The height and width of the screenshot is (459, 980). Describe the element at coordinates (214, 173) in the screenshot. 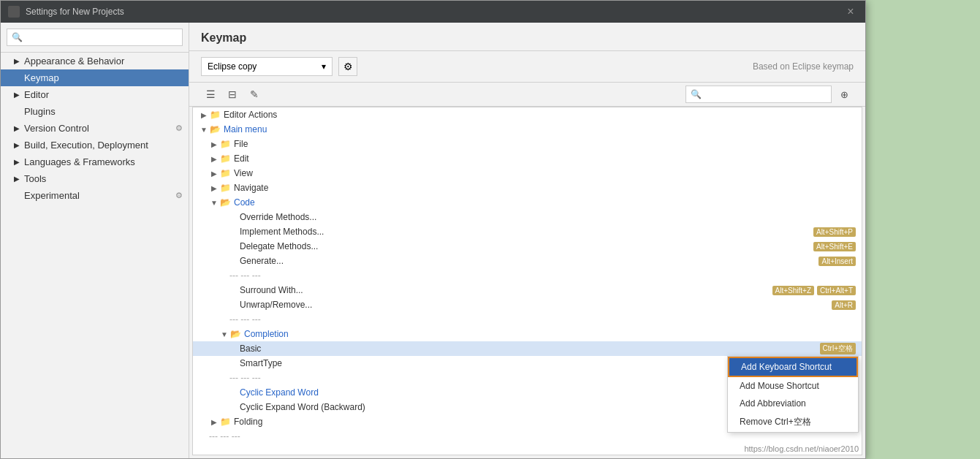

I see `expand-view: ▶` at that location.